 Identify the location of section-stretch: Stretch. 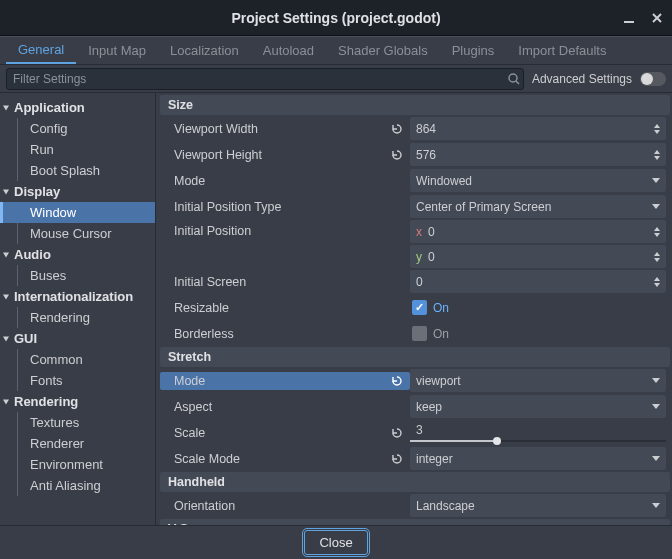
(415, 357).